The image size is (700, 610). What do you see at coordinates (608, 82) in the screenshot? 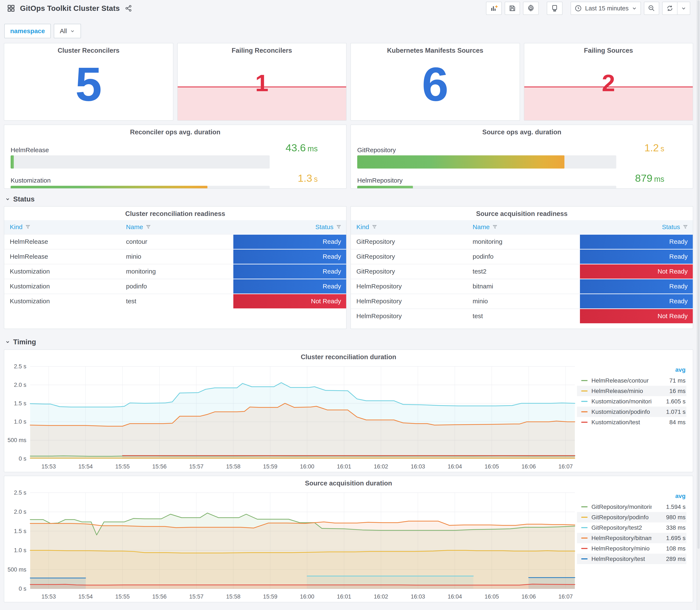
I see `stat-panel-failing-sources: Failing Sources 2` at bounding box center [608, 82].